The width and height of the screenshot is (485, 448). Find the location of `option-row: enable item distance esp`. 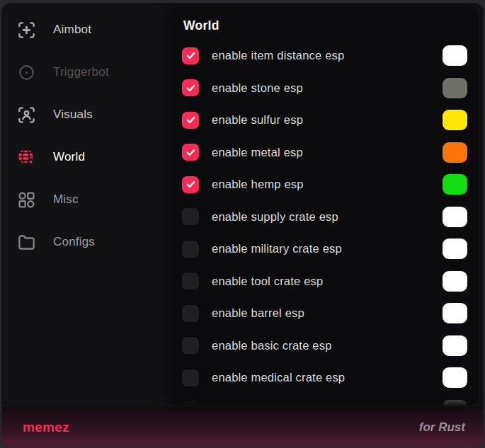

option-row: enable item distance esp is located at coordinates (324, 56).